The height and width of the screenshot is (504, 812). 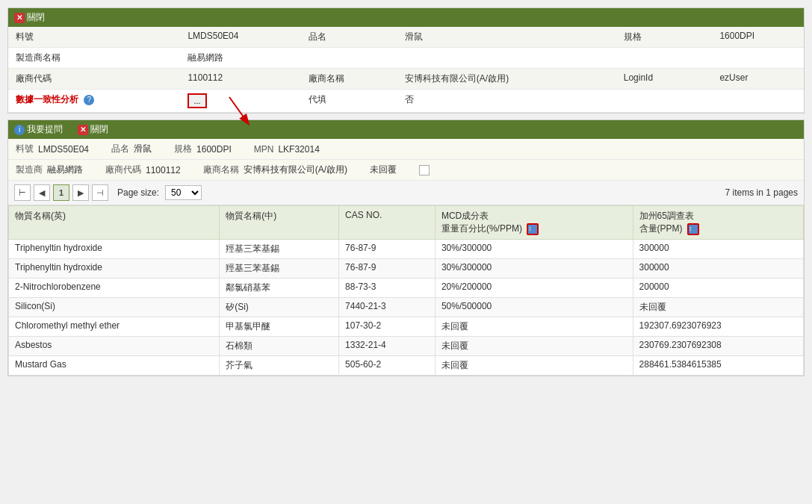 I want to click on cell-ca65: 未回覆, so click(x=718, y=308).